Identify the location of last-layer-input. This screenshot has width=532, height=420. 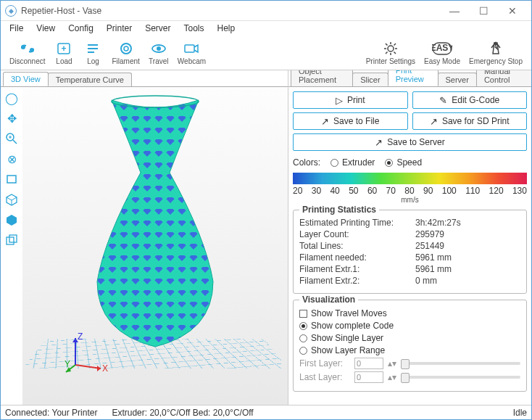
(369, 377).